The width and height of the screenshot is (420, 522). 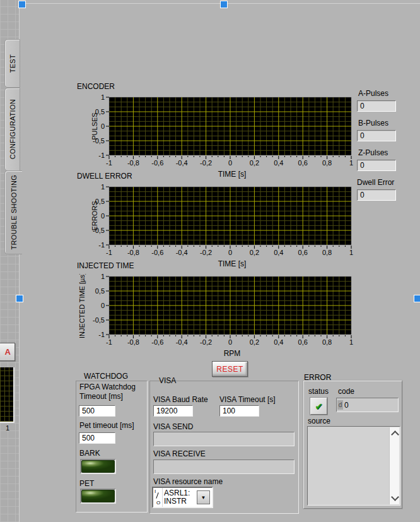 I want to click on error-code-value: 0, so click(x=347, y=405).